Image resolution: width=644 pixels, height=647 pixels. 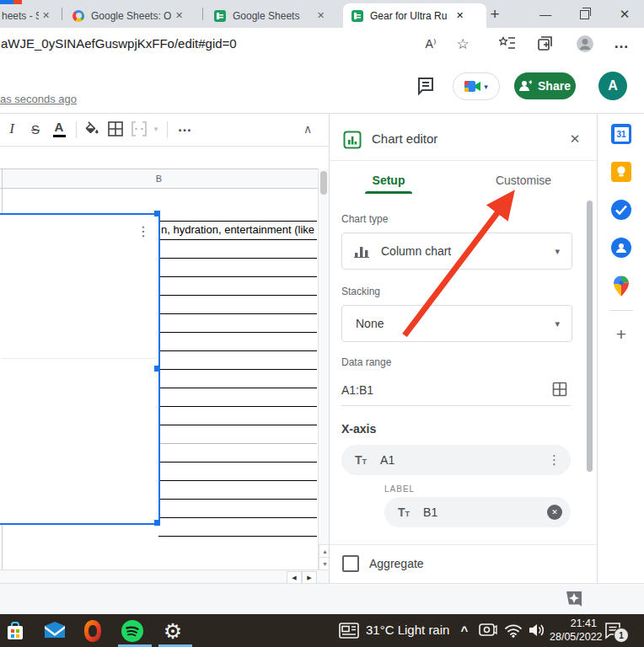 What do you see at coordinates (322, 86) in the screenshot?
I see `sheets-header-row: as seconds ago ▾ Share` at bounding box center [322, 86].